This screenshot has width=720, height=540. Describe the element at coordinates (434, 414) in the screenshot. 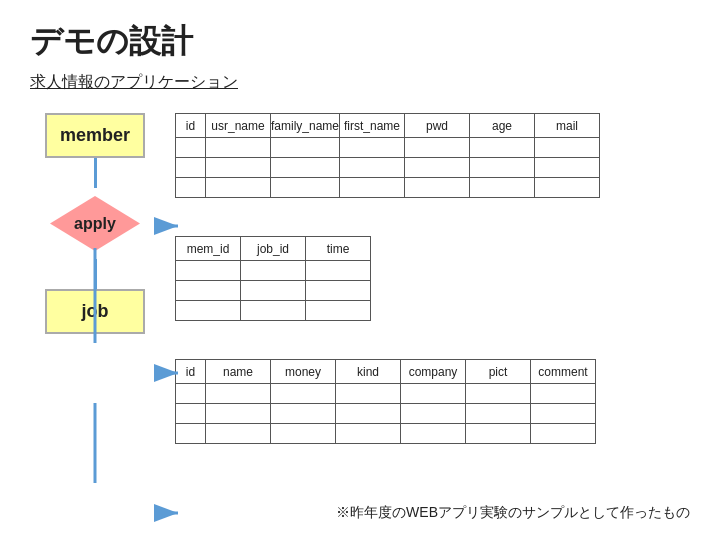

I see `job-row2-col5` at that location.